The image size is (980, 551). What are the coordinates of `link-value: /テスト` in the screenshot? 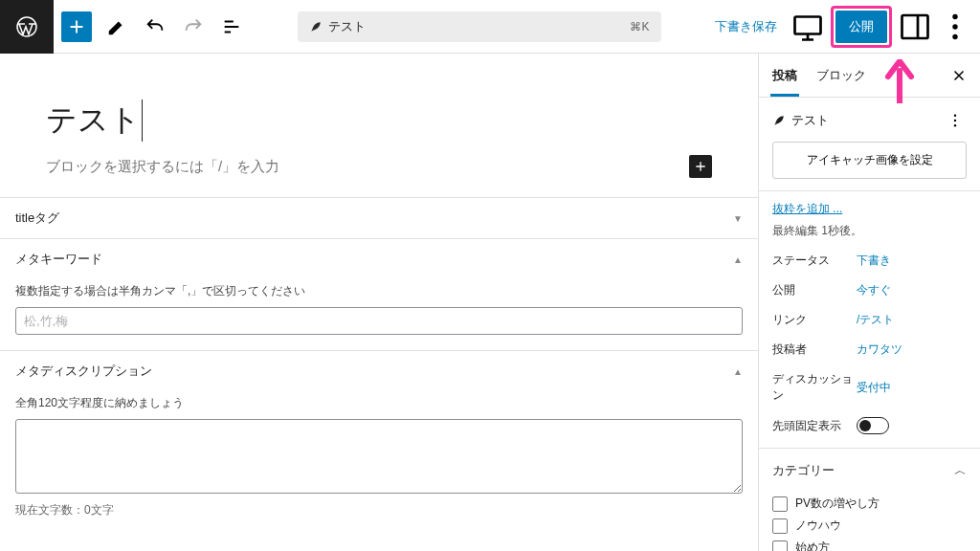 It's located at (911, 320).